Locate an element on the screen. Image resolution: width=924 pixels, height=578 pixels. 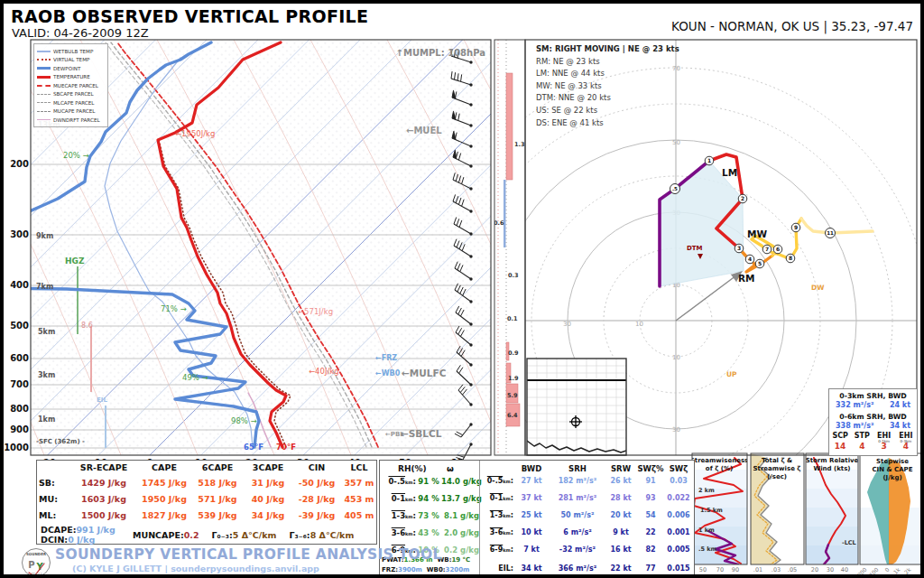
svg-text: 65°F is located at coordinates (254, 447).